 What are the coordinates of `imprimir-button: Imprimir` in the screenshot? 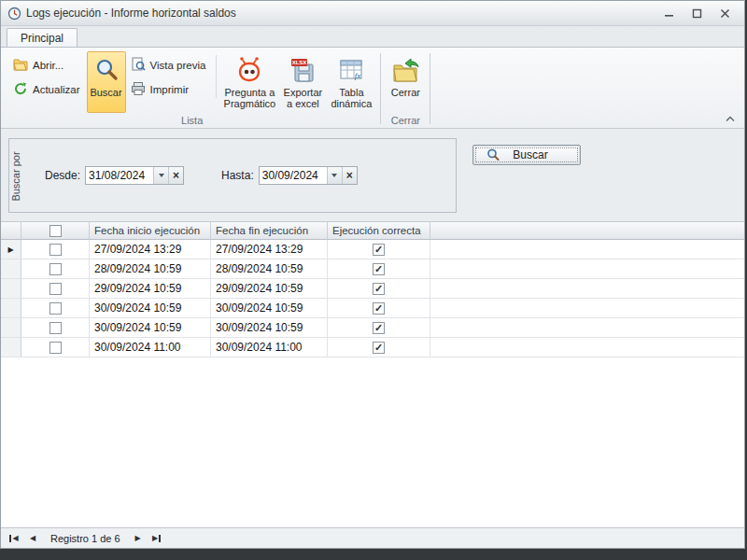 It's located at (170, 90).